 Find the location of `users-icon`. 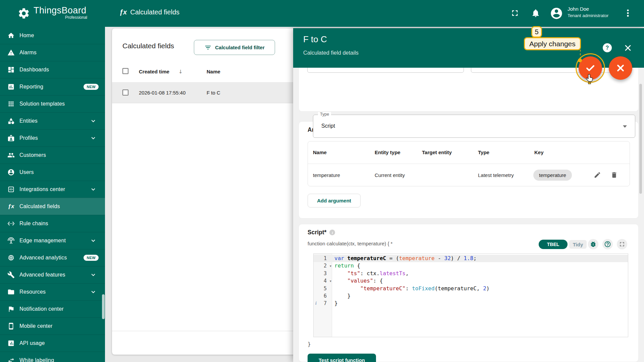

users-icon is located at coordinates (11, 172).